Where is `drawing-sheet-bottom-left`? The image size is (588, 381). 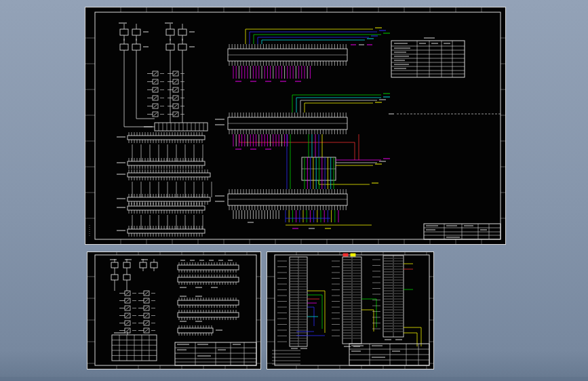 drawing-sheet-bottom-left is located at coordinates (174, 310).